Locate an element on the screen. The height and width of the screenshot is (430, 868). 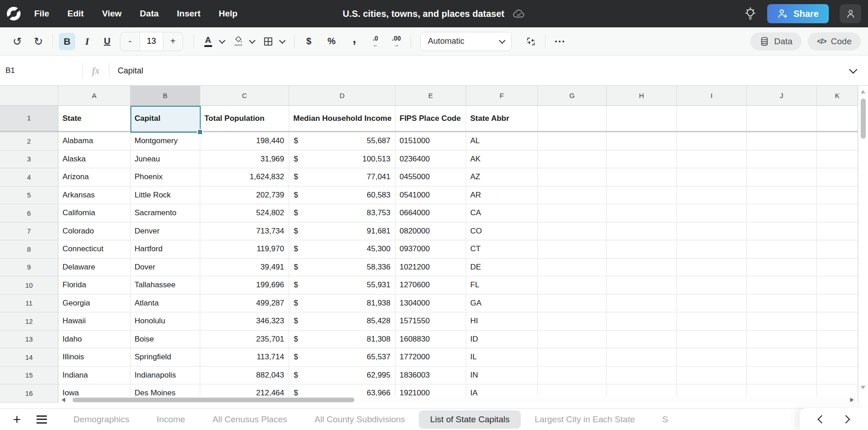
cell-G3 is located at coordinates (572, 160).